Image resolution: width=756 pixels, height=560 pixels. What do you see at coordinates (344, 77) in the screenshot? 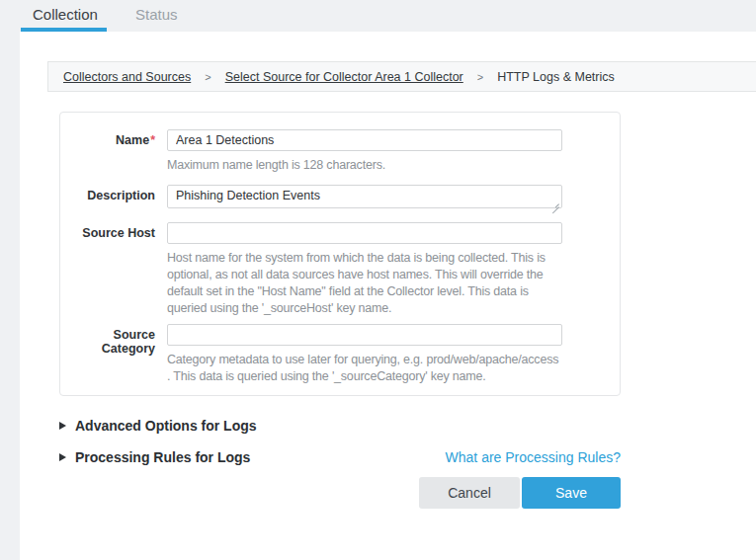
I see `breadcrumb-select-source: Select Source for Collector Area 1 Colle…` at bounding box center [344, 77].